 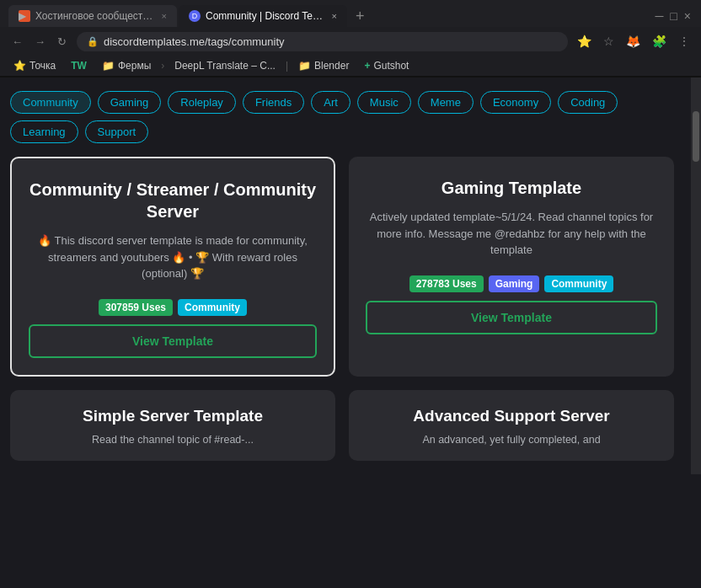 I want to click on tag-coding: Coding, so click(x=588, y=103).